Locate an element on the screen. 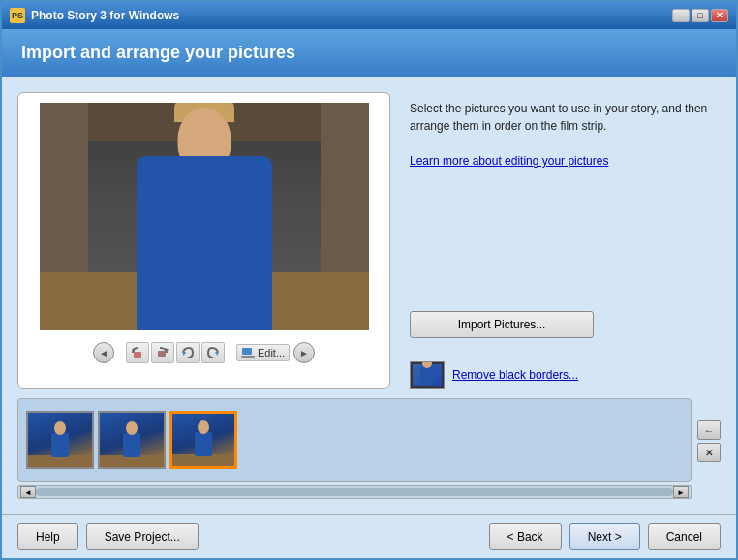  help-button: Help is located at coordinates (48, 537).